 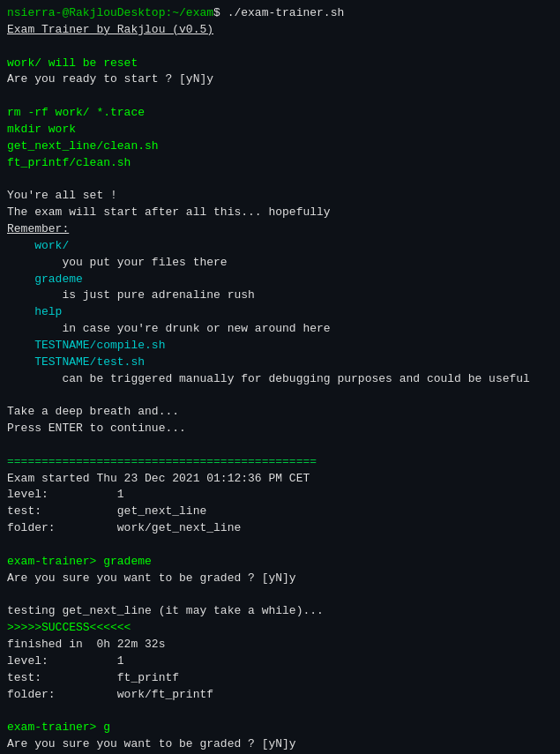 I want to click on line-started: Exam started Thu 23 Dec 2021 01:12:36 PM…, so click(x=280, y=480).